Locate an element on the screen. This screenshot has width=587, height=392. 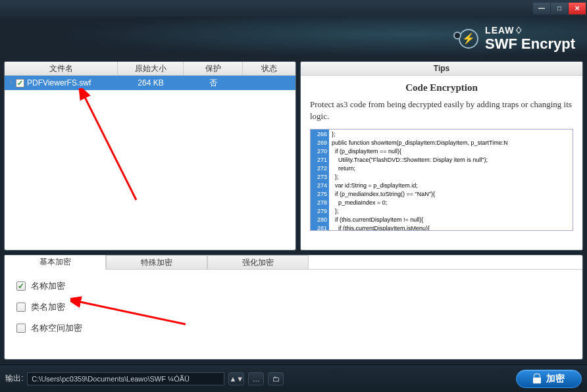
lock-icon is located at coordinates (537, 379).